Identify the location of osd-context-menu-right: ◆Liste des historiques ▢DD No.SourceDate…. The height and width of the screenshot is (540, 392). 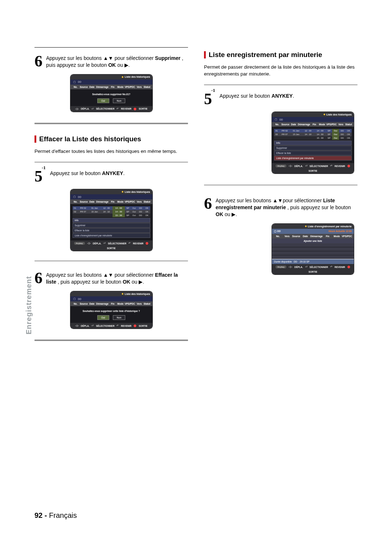
(313, 143).